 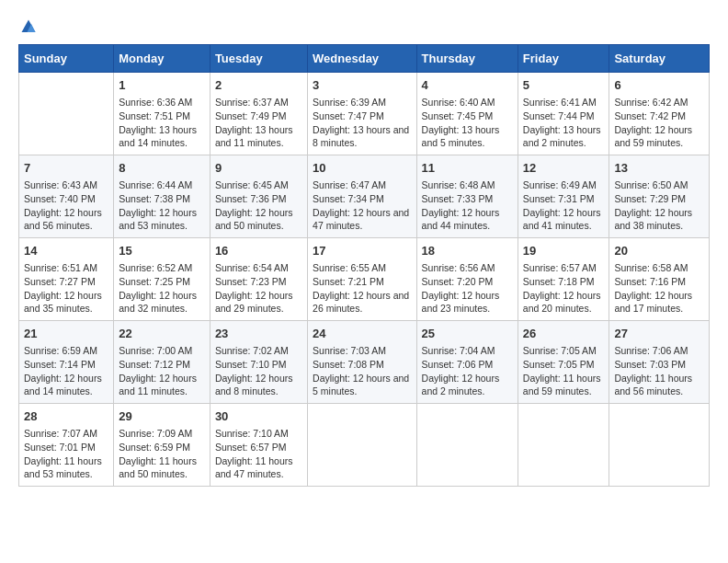 What do you see at coordinates (364, 27) in the screenshot?
I see `page-header` at bounding box center [364, 27].